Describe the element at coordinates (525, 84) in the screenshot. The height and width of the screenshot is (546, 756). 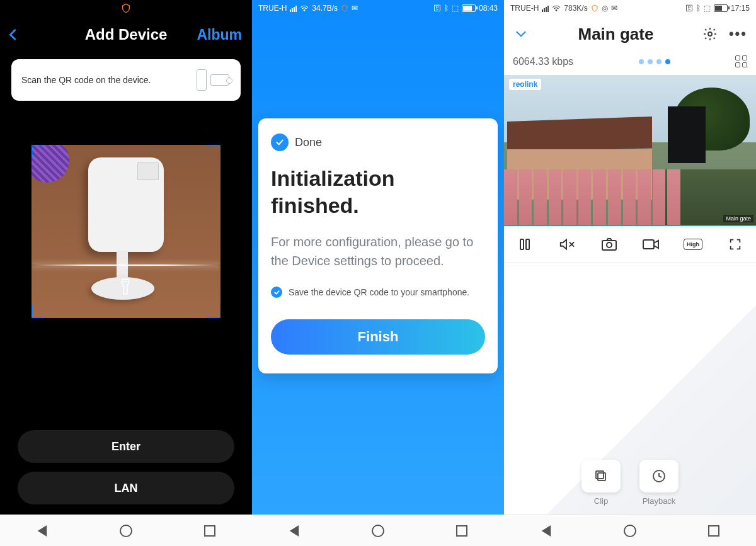
I see `brand-watermark: reolink` at that location.